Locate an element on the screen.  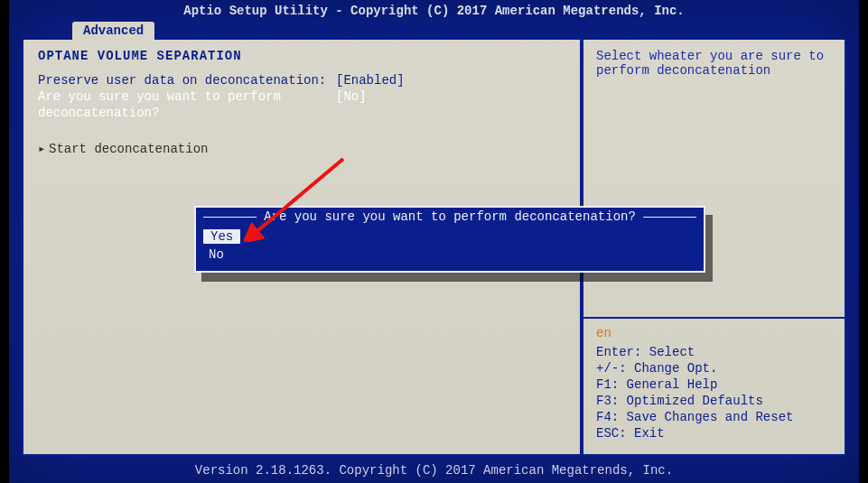
label-confirm-deconcatenation: Are you sure you want to perform deconca… is located at coordinates (187, 105).